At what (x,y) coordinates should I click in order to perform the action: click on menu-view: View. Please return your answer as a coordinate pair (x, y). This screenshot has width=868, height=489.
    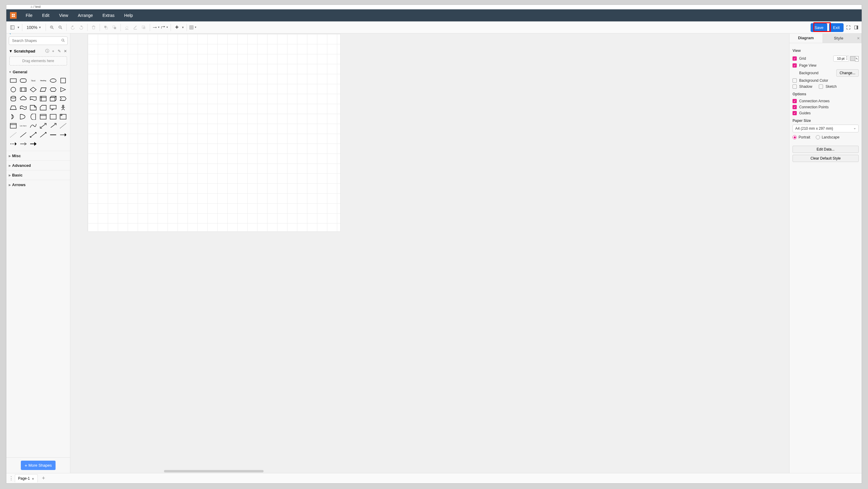
    Looking at the image, I should click on (64, 15).